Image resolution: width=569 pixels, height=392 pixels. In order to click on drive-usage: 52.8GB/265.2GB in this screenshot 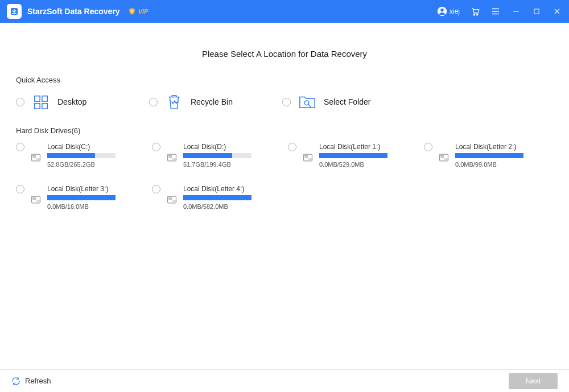, I will do `click(96, 164)`.